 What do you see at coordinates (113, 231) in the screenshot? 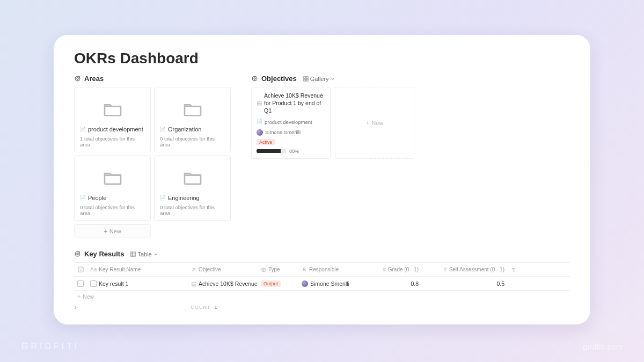
I see `areas-new-button: + New` at bounding box center [113, 231].